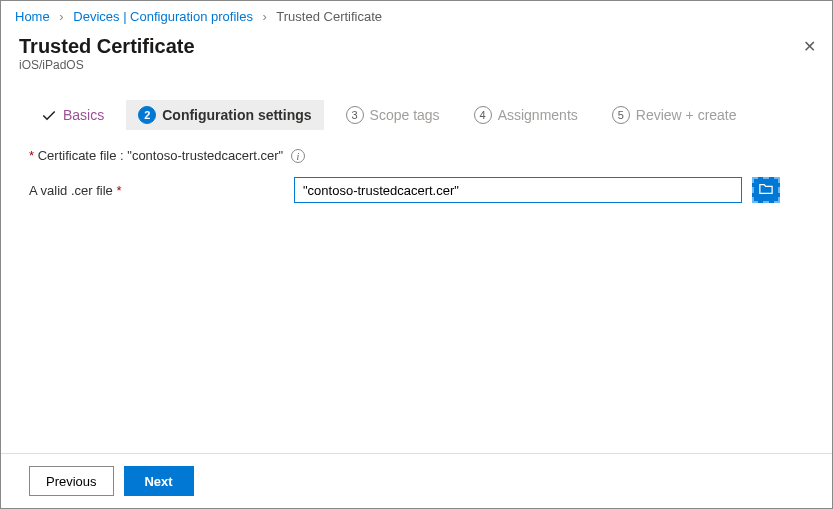  What do you see at coordinates (416, 56) in the screenshot?
I see `page-header: Trusted Certificate iOS/iPadOS ✕` at bounding box center [416, 56].